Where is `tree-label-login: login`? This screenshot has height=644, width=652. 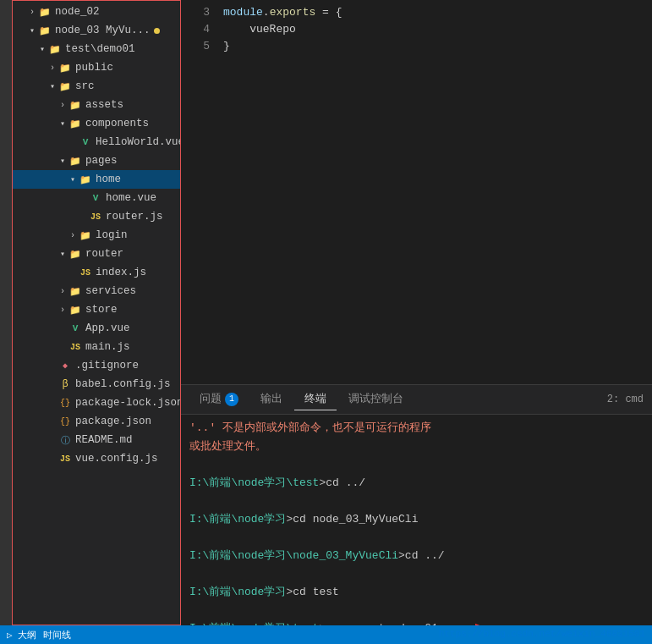
tree-label-login: login is located at coordinates (112, 235).